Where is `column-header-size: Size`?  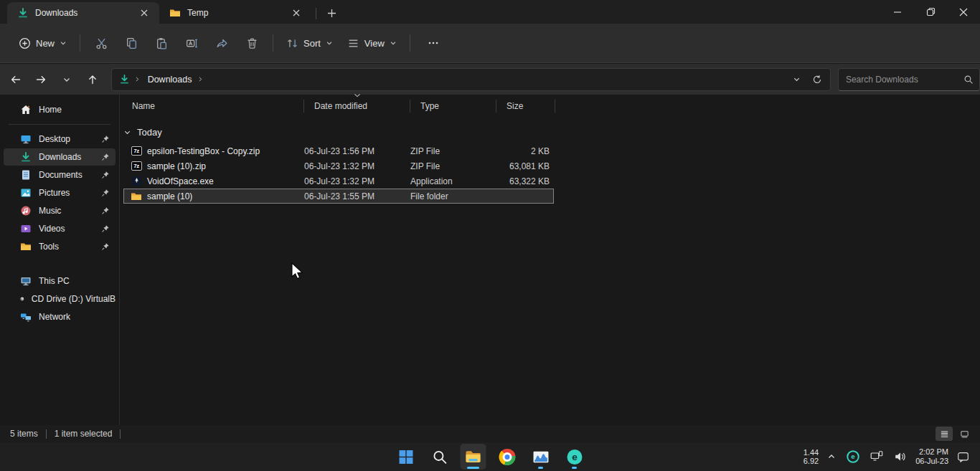
column-header-size: Size is located at coordinates (526, 106).